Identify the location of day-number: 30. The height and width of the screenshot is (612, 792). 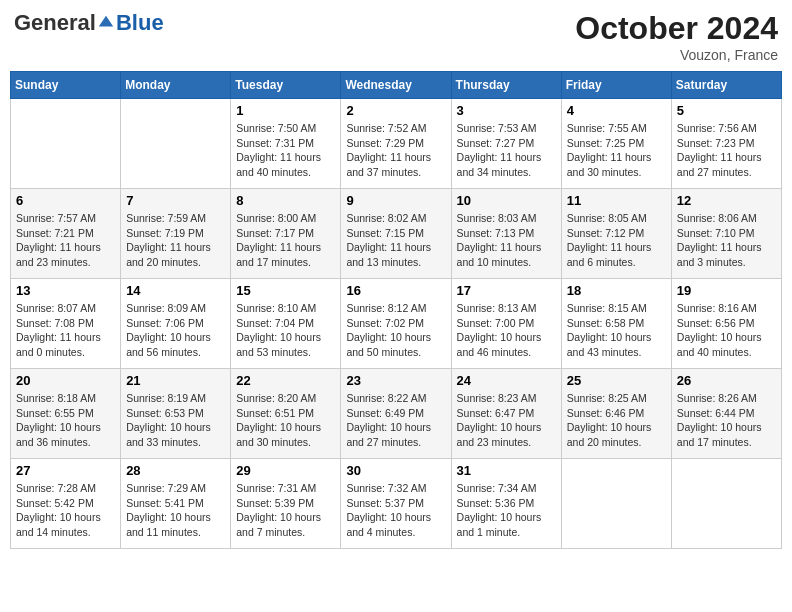
(396, 470).